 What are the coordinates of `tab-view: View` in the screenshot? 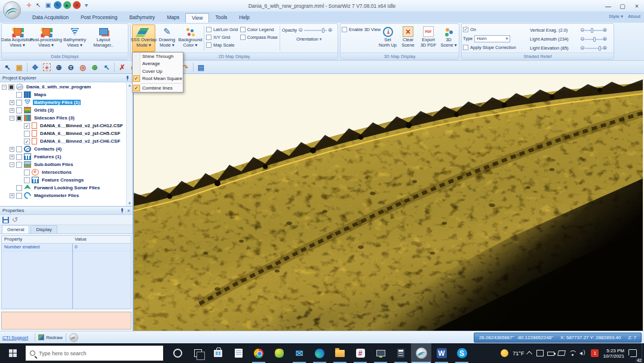 It's located at (197, 18).